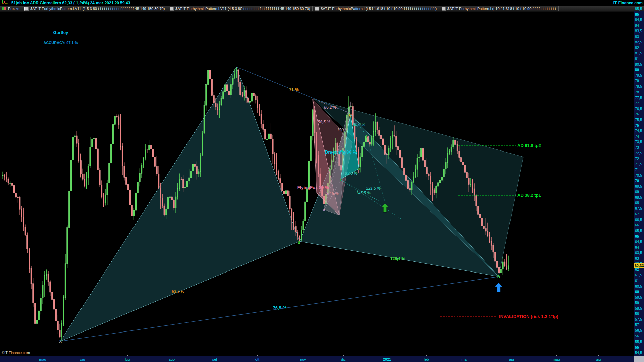  Describe the element at coordinates (639, 186) in the screenshot. I see `price-tick-label: 69,5` at that location.